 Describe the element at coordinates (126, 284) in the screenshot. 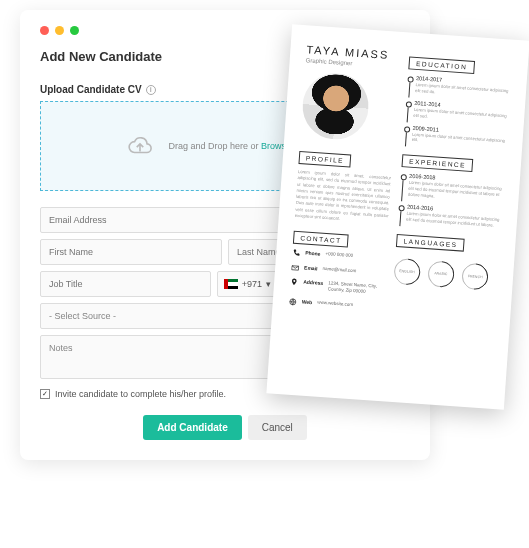

I see `job-title-field` at that location.